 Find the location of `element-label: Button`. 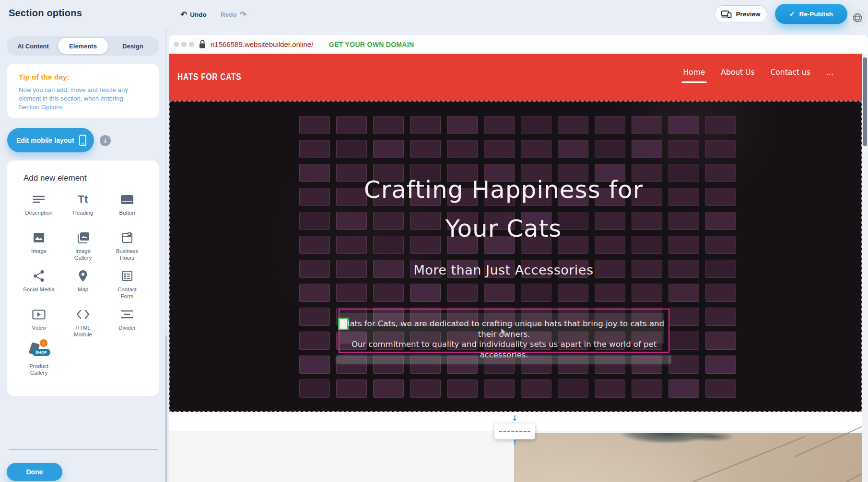

element-label: Button is located at coordinates (127, 213).